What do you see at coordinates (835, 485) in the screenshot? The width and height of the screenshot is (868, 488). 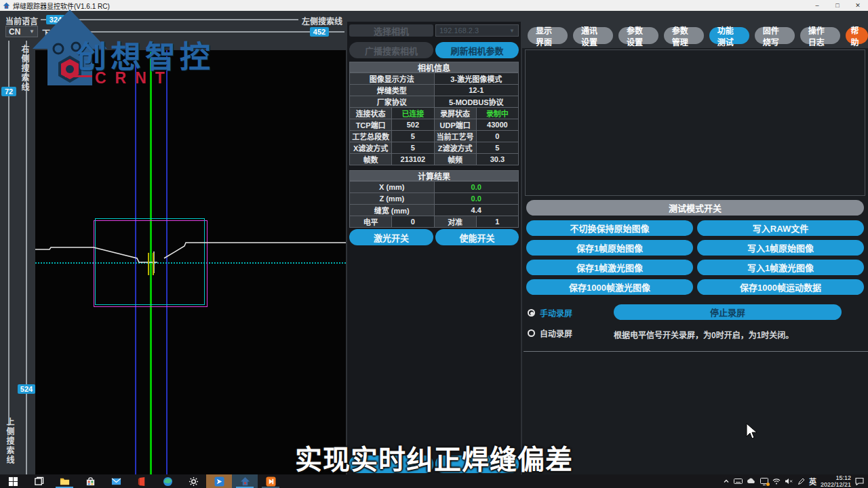 I see `clock-date: 2022/12/21` at bounding box center [835, 485].